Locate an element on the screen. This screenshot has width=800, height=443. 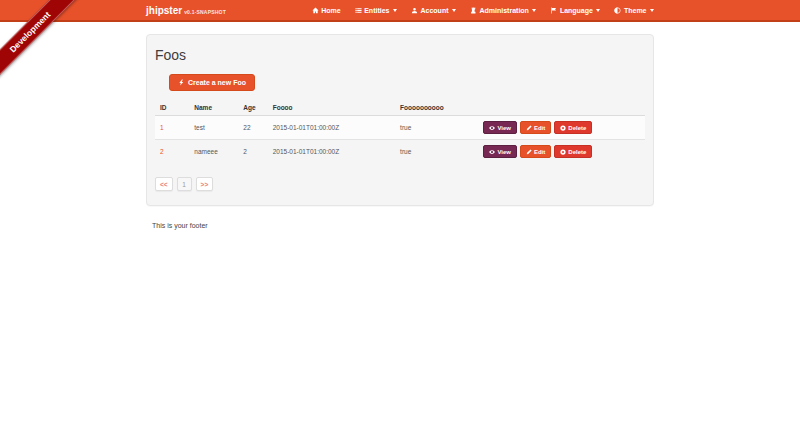
table-header-row: ID Name Age Foooo Foooooooooo is located at coordinates (400, 108).